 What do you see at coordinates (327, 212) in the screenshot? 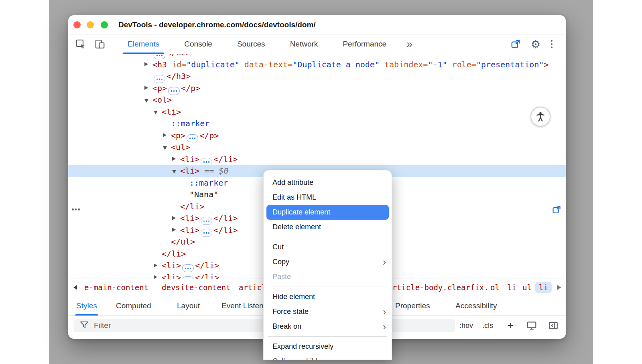
I see `menu-item-duplicate-element: Duplicate element` at bounding box center [327, 212].